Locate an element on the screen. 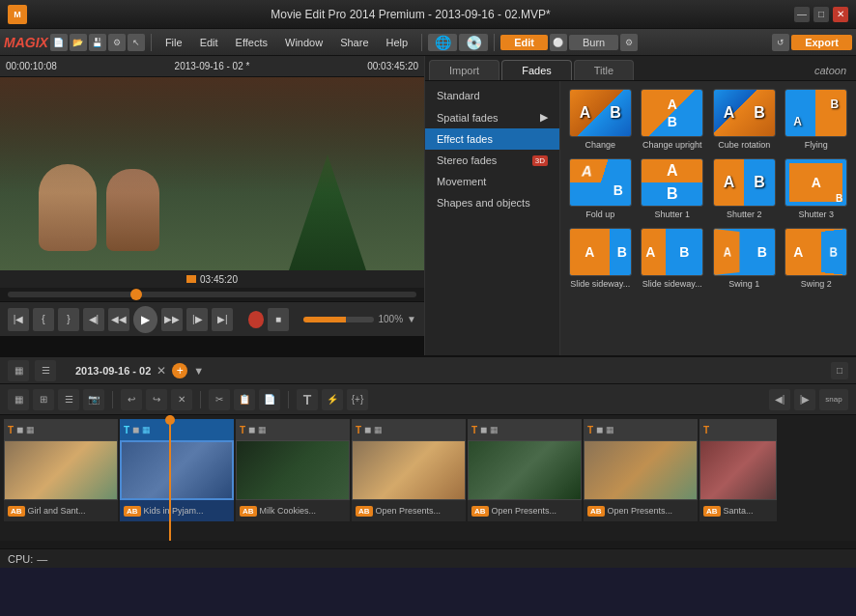  effect-shutter3: A B Shutter 3 is located at coordinates (817, 189).